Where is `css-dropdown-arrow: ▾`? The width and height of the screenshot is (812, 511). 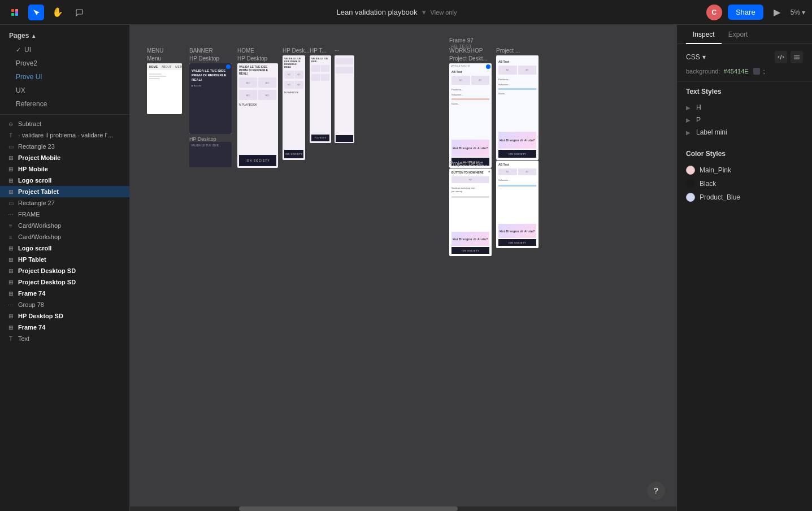
css-dropdown-arrow: ▾ is located at coordinates (704, 57).